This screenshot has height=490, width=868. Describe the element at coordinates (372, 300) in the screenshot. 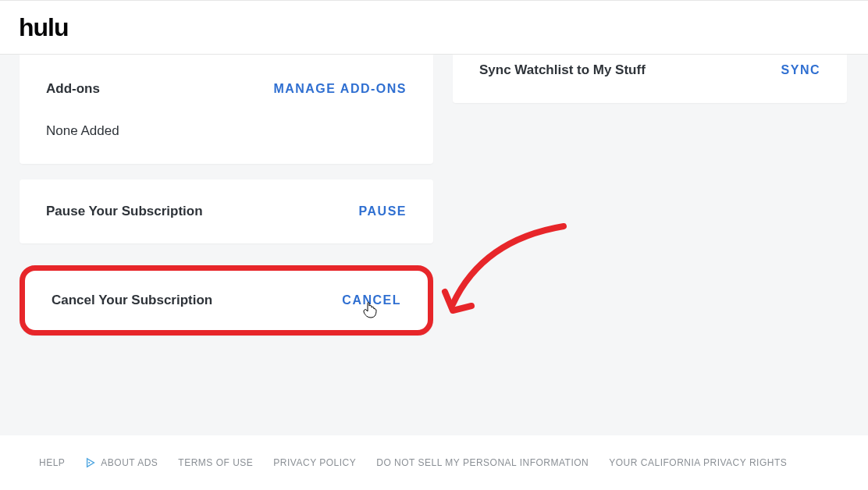

I see `cancel-button: CANCEL` at that location.